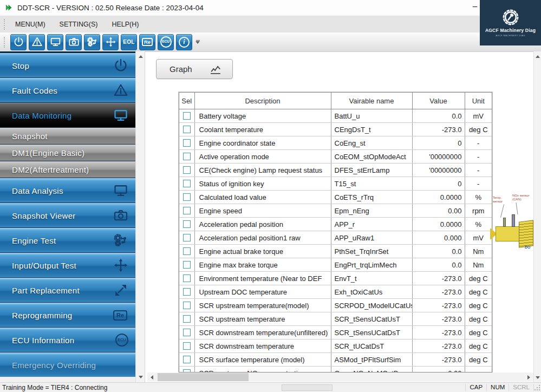 Image resolution: width=541 pixels, height=392 pixels. I want to click on sidebar-item-dm2-aftertreatment: DM2(Aftertreatment), so click(68, 169).